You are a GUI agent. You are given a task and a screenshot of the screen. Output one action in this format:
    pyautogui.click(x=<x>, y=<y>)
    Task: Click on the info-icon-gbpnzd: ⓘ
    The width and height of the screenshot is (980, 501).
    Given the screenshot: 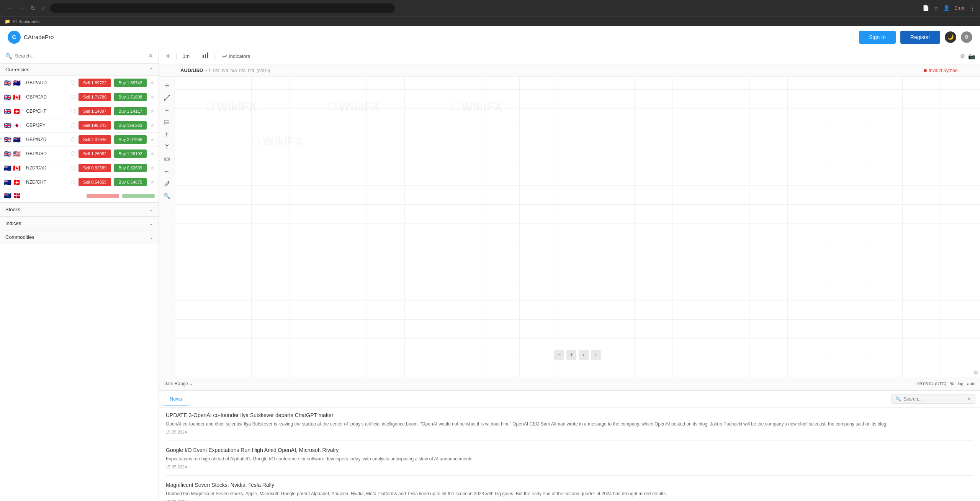 What is the action you would take?
    pyautogui.click(x=73, y=140)
    